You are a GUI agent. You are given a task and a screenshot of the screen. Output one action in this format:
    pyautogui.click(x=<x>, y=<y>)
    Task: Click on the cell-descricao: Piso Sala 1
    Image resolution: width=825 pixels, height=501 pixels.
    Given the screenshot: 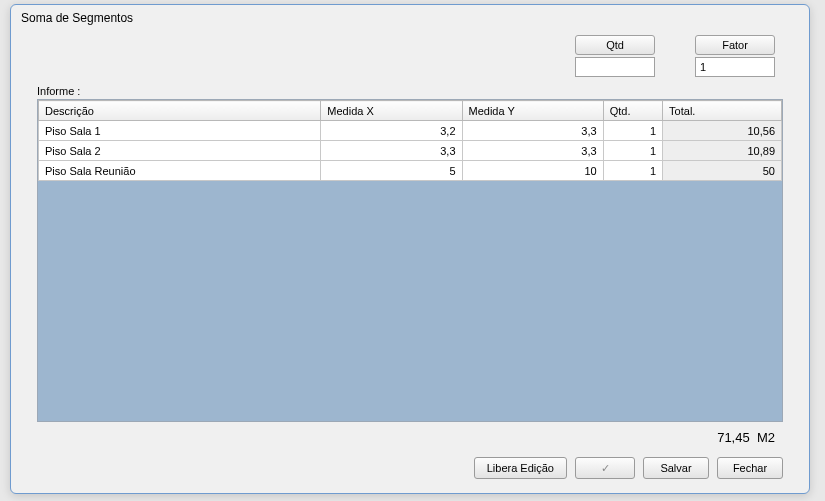 What is the action you would take?
    pyautogui.click(x=180, y=131)
    